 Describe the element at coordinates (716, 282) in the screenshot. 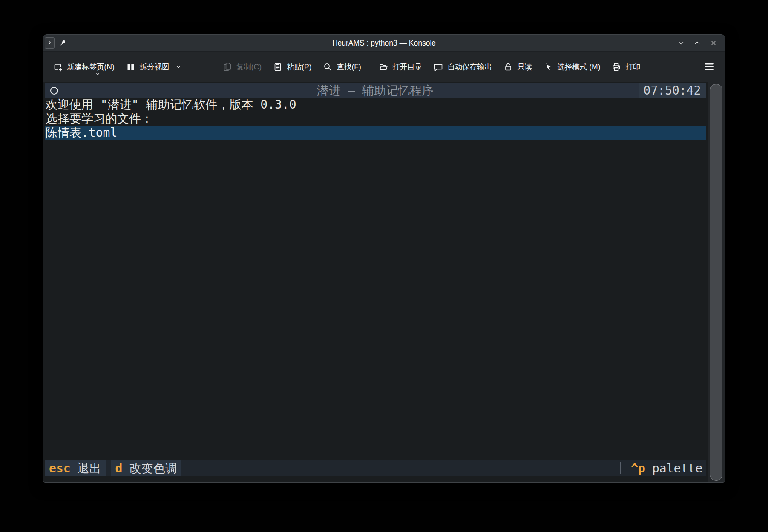

I see `scrollbar` at that location.